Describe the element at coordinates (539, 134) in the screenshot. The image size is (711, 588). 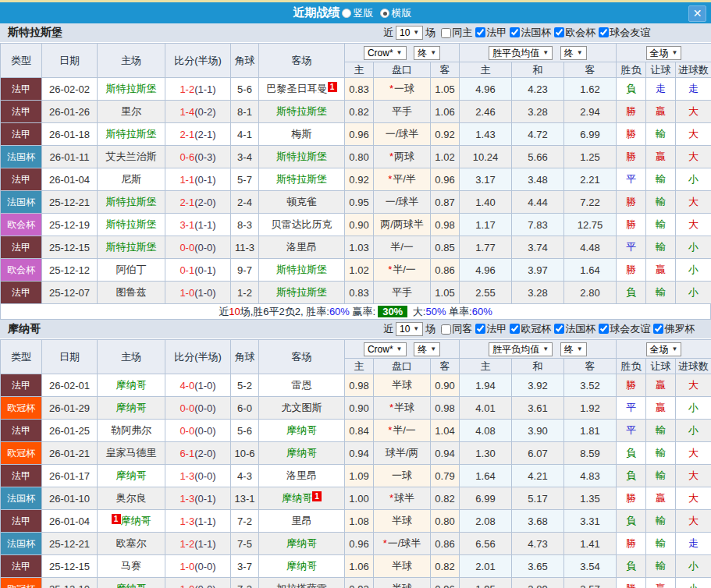
I see `mean-draw-cell: 4.72` at that location.